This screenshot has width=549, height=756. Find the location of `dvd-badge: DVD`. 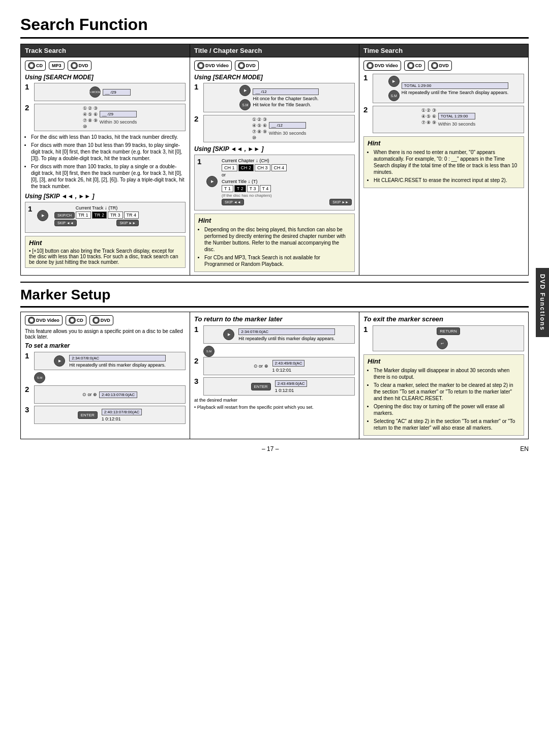

dvd-badge: DVD is located at coordinates (79, 66).